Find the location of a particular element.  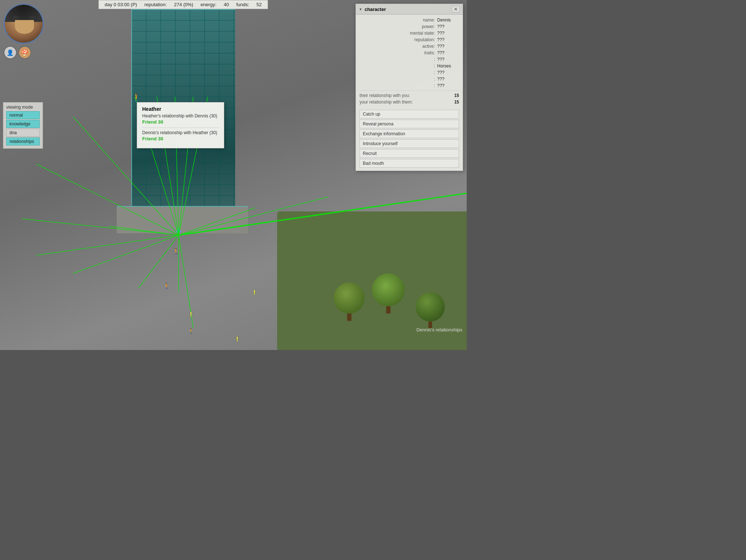

avatar-icon-2: 🍄 is located at coordinates (25, 52).